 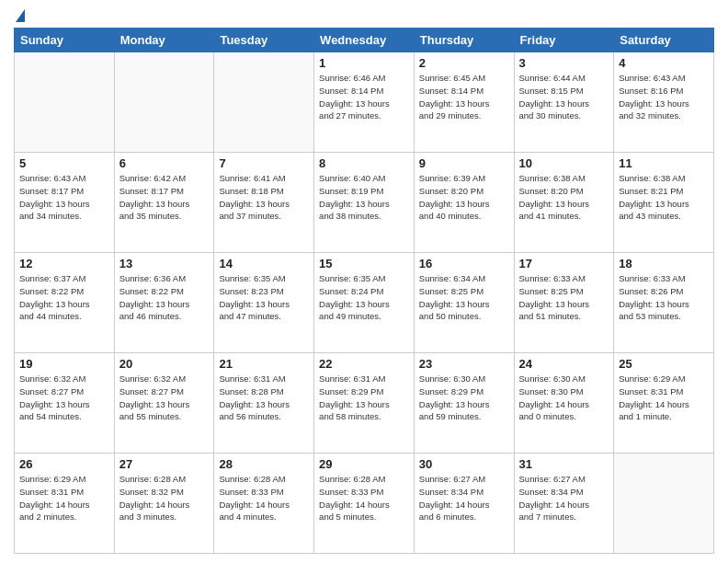 I want to click on day-number: 21, so click(x=264, y=364).